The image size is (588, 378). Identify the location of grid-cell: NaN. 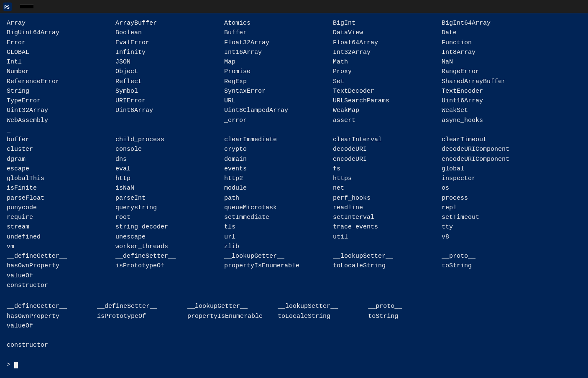
(496, 62).